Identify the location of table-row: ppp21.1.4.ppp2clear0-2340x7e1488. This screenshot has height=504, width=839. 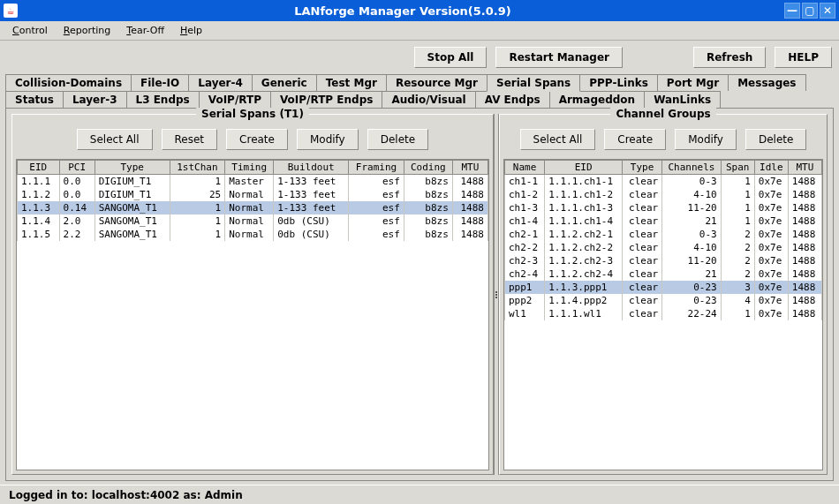
(664, 300).